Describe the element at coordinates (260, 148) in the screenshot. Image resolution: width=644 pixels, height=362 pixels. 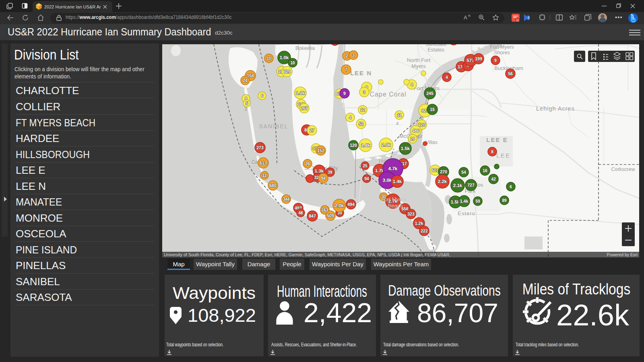
I see `svg-text: 273` at that location.